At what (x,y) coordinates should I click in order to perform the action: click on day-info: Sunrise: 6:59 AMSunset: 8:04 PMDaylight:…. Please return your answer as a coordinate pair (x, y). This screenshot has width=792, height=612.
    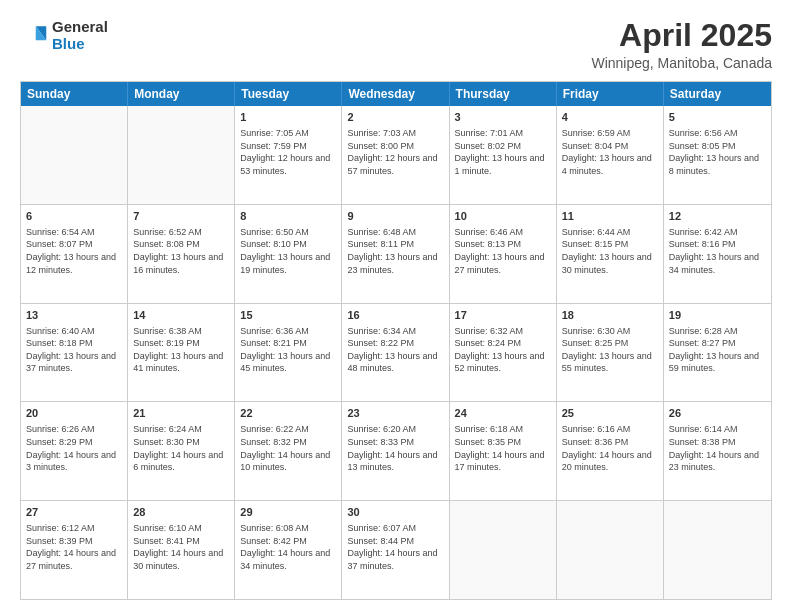
    Looking at the image, I should click on (610, 152).